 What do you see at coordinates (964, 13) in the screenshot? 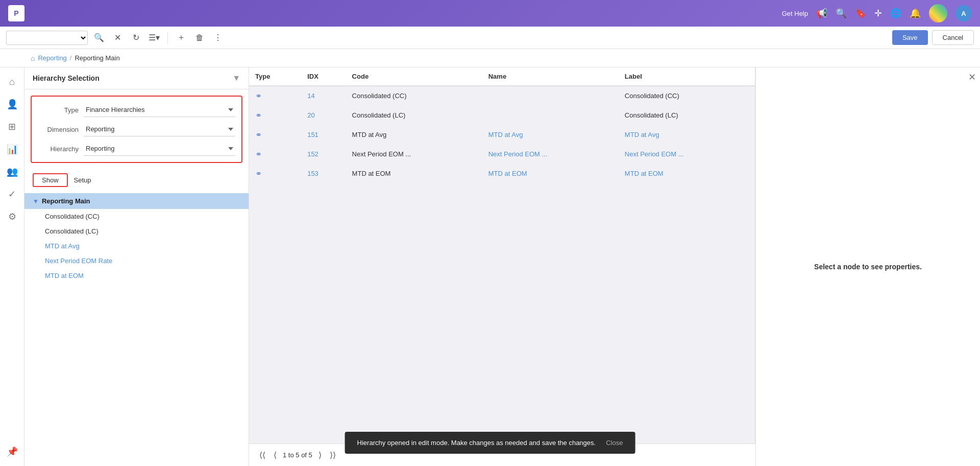
I see `avatar: A` at bounding box center [964, 13].